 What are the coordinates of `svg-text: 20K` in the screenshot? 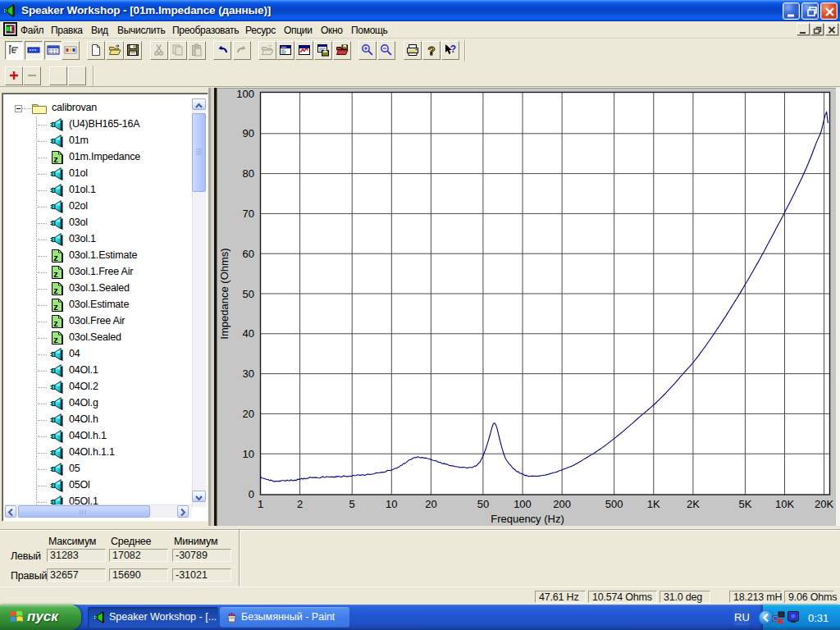 It's located at (824, 504).